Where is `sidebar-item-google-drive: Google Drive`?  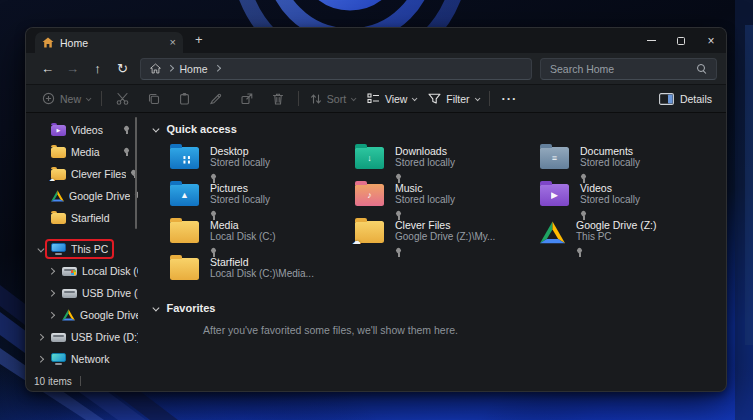 sidebar-item-google-drive: Google Drive is located at coordinates (82, 196).